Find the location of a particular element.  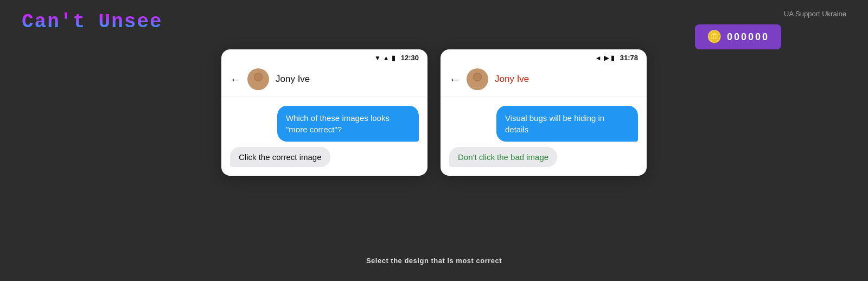

time-left: 12:30 is located at coordinates (410, 58).